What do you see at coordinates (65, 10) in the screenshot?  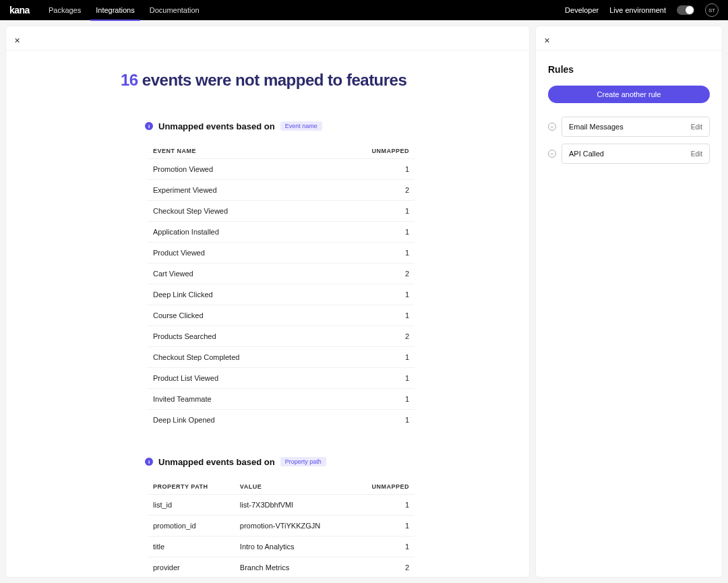 I see `nav-packages: Packages` at bounding box center [65, 10].